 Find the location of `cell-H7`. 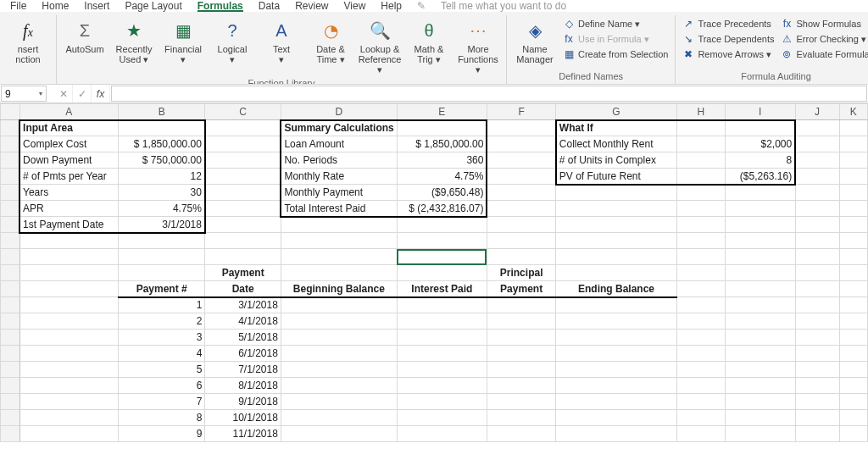

cell-H7 is located at coordinates (700, 225).